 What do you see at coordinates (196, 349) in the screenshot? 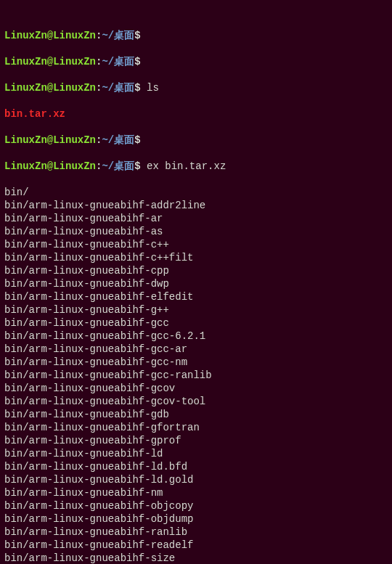
I see `extract-output-line: bin/arm-linux-gnueabihf-gcc-ar` at bounding box center [196, 349].